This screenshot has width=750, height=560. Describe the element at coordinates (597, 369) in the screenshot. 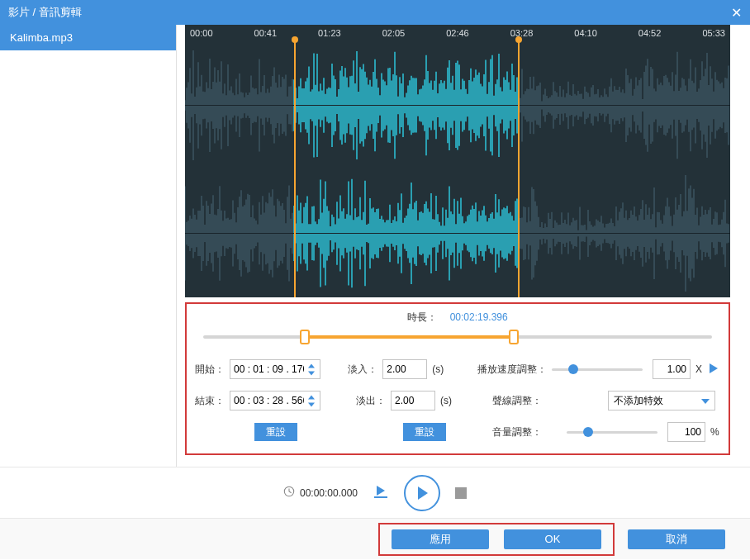

I see `speed-slider` at that location.